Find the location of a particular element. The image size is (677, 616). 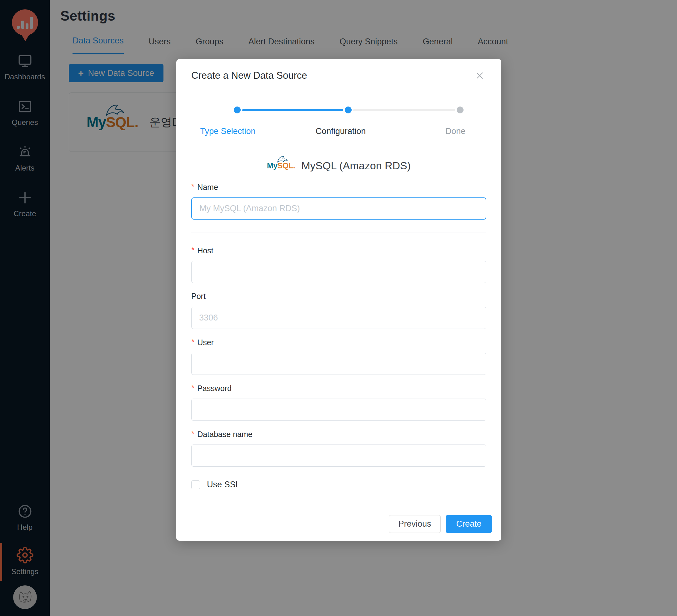

field-host: * Host is located at coordinates (339, 265).